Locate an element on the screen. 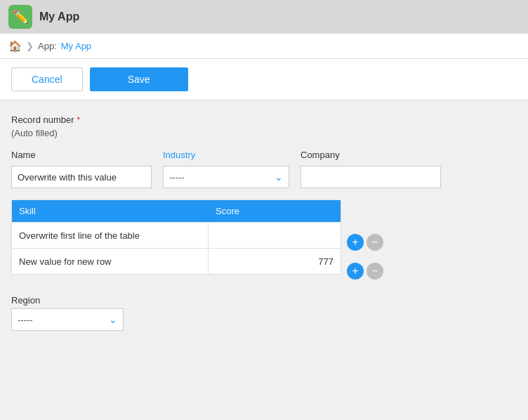 This screenshot has width=528, height=420. row-actions: + − + − is located at coordinates (365, 242).